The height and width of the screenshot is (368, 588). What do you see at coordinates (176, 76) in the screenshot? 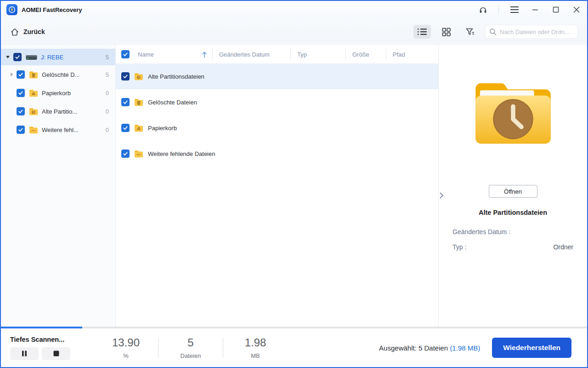
I see `file-name: Alte Partitionsdateien` at bounding box center [176, 76].